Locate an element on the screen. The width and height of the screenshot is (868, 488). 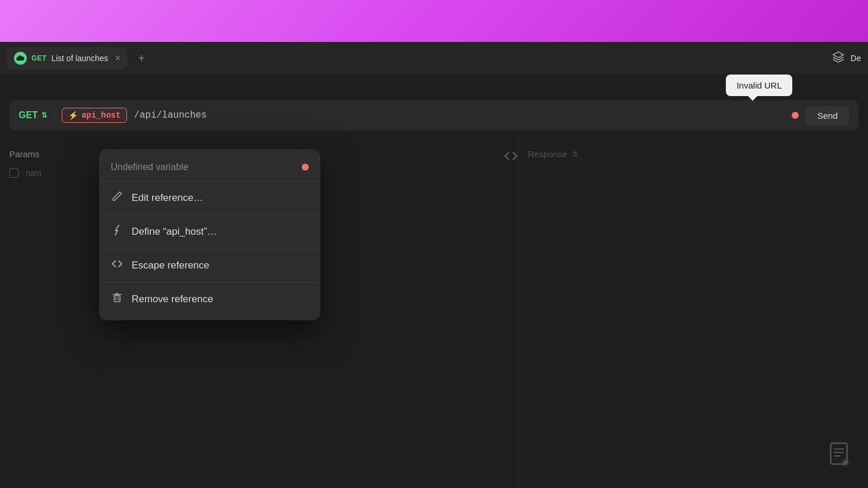
edit-icon is located at coordinates (117, 198).